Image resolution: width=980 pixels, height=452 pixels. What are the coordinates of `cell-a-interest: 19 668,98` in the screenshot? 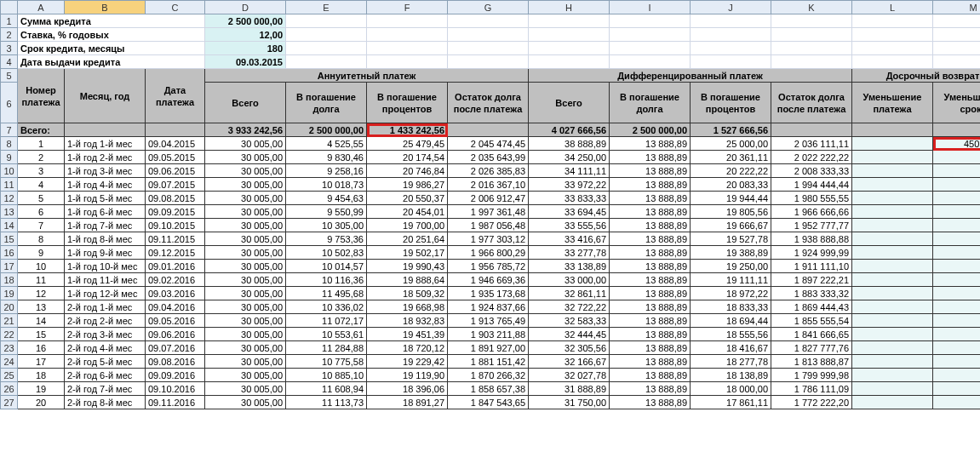 It's located at (407, 307).